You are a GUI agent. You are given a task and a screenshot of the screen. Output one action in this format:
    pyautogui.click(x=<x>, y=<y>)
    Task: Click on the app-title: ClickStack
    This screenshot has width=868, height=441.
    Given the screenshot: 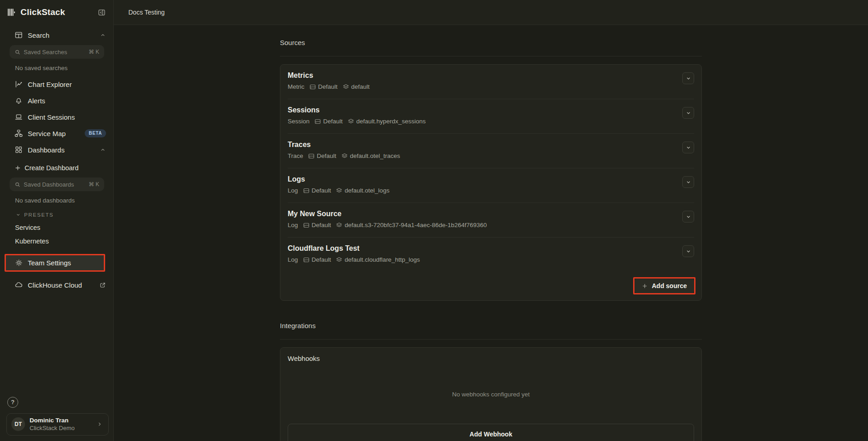 What is the action you would take?
    pyautogui.click(x=58, y=12)
    